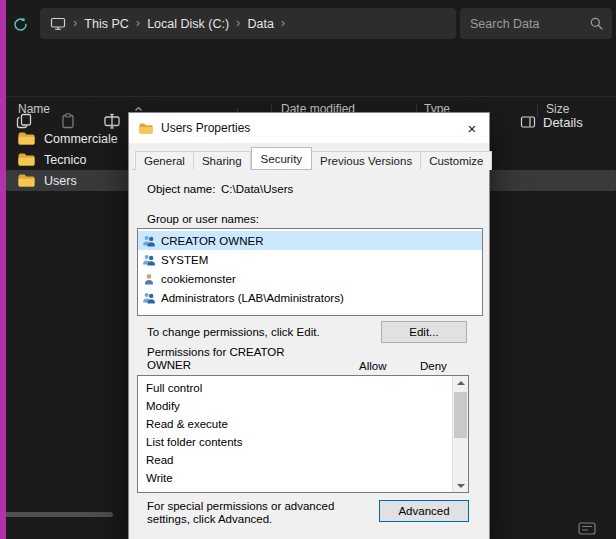  I want to click on column-header-name: Name, so click(34, 109).